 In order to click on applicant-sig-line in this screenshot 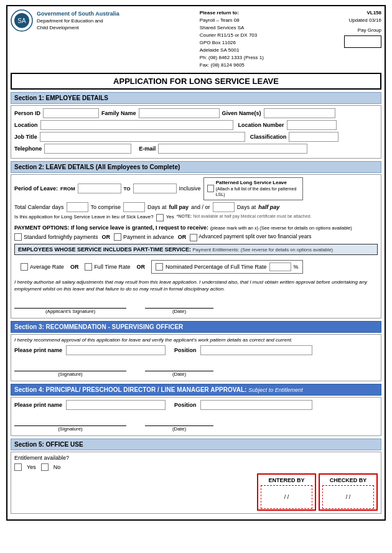, I will do `click(70, 302)`.